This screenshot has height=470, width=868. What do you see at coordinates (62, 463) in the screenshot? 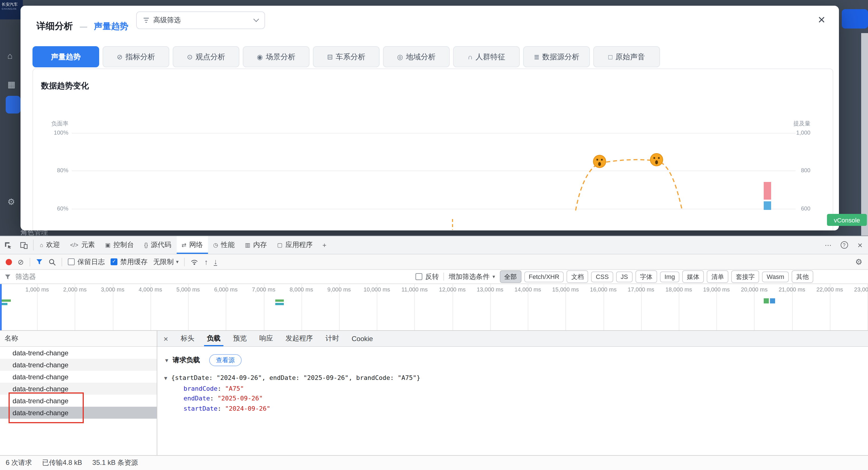
I see `transferred-size: 已传输4.8 kB` at bounding box center [62, 463].